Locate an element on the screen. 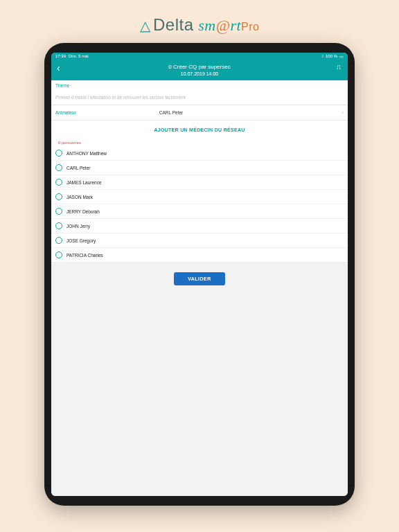  person-name: JAMES Laurence is located at coordinates (85, 183).